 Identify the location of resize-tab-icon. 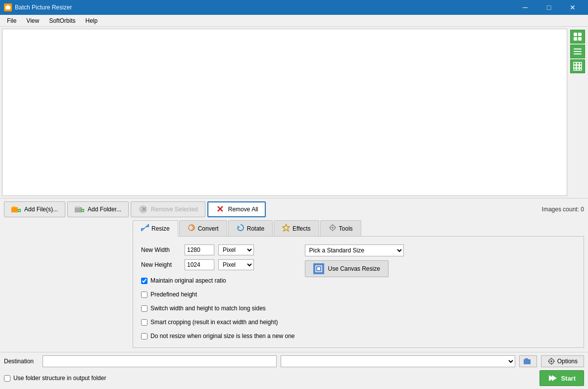
(145, 229).